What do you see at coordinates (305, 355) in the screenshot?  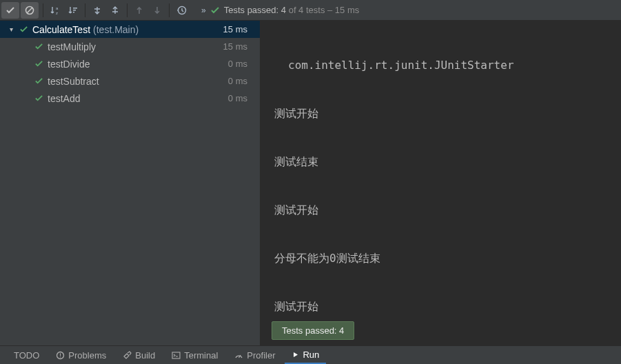 I see `run-tab: Run` at bounding box center [305, 355].